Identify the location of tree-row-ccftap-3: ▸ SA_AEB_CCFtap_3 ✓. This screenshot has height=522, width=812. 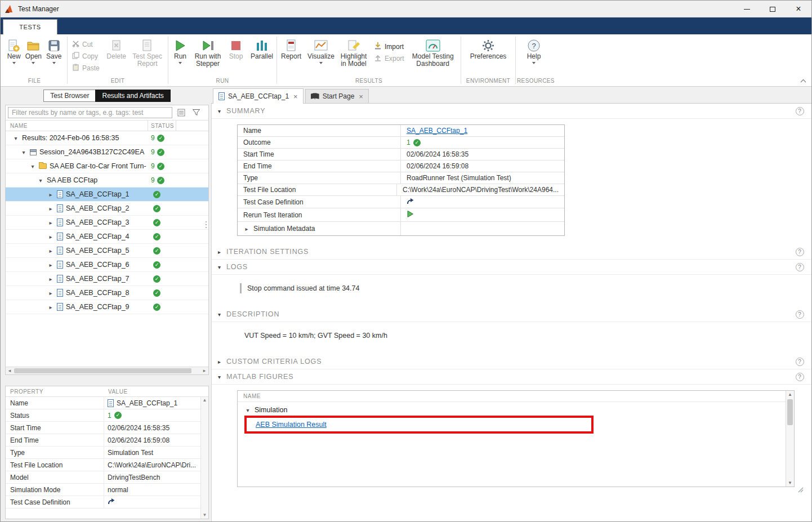
(107, 223).